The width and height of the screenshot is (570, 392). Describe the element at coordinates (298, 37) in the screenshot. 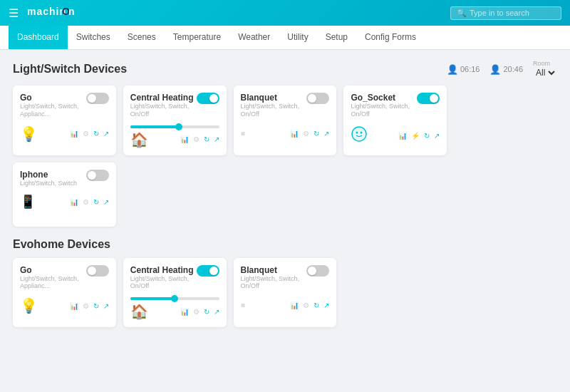

I see `nav-utility: Utility` at that location.